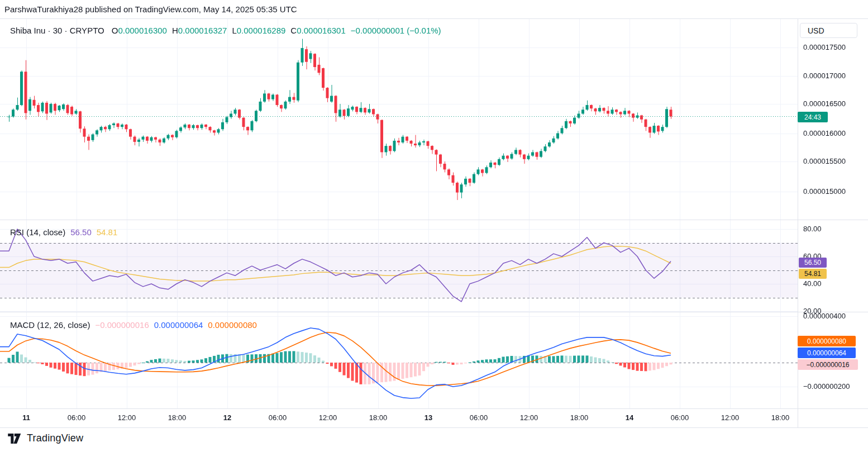 This screenshot has height=452, width=868. I want to click on rsi-axis-label: 80.00, so click(812, 229).